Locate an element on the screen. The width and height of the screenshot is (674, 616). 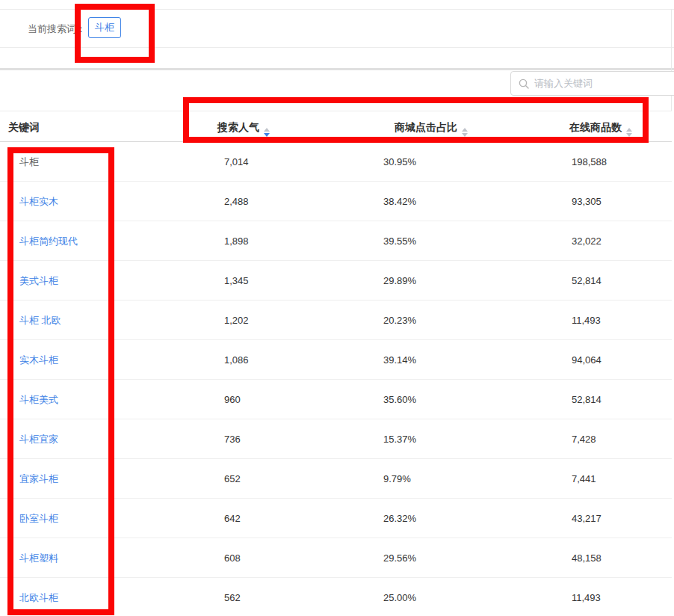
online-products-value: 94,064 is located at coordinates (587, 360).